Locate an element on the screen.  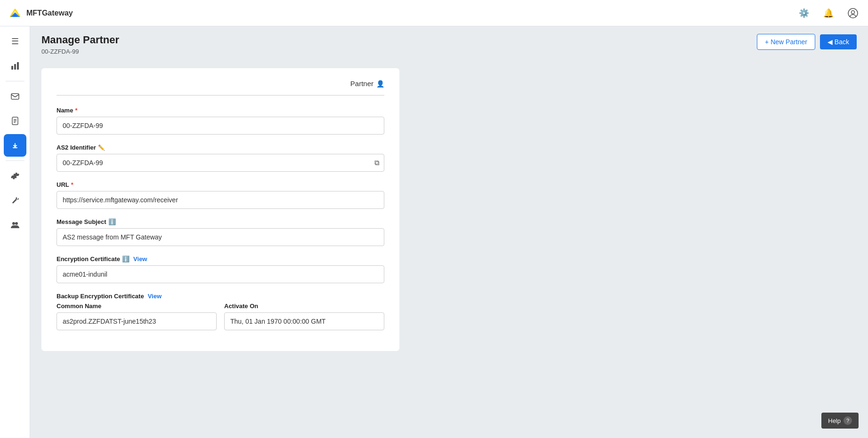
users-icon is located at coordinates (15, 225).